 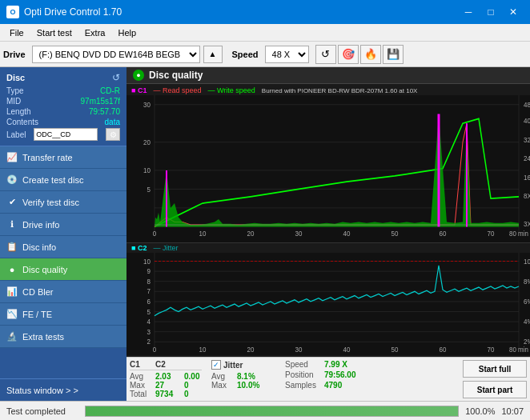 What do you see at coordinates (43, 337) in the screenshot?
I see `sidebar-label-extra-tests: Extra tests` at bounding box center [43, 337].